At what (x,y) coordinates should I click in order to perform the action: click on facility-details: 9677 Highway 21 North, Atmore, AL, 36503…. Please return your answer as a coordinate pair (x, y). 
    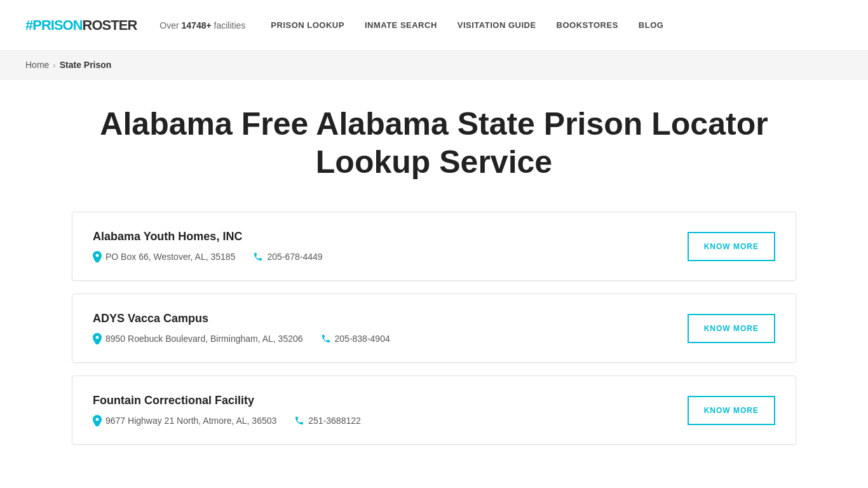
    Looking at the image, I should click on (390, 421).